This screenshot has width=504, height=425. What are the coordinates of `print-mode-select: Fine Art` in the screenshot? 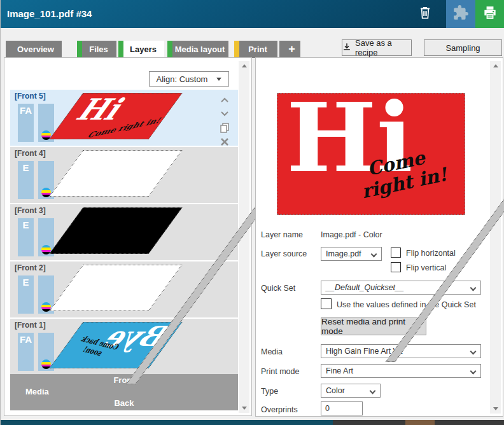 It's located at (401, 371).